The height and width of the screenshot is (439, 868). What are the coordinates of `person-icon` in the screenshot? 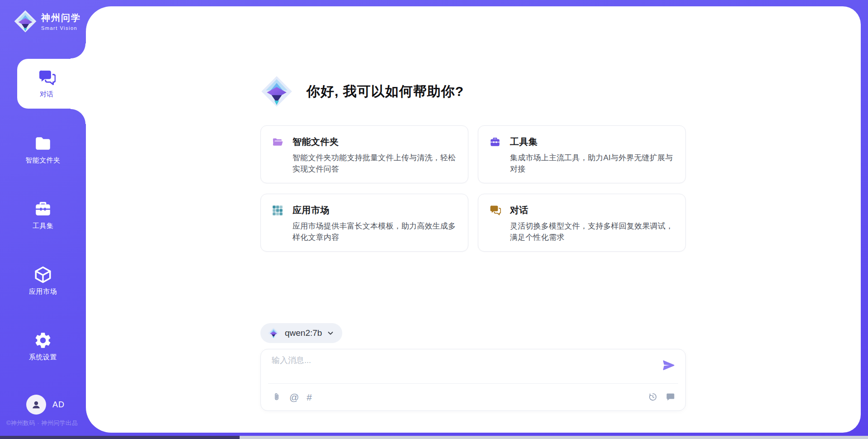 It's located at (36, 405).